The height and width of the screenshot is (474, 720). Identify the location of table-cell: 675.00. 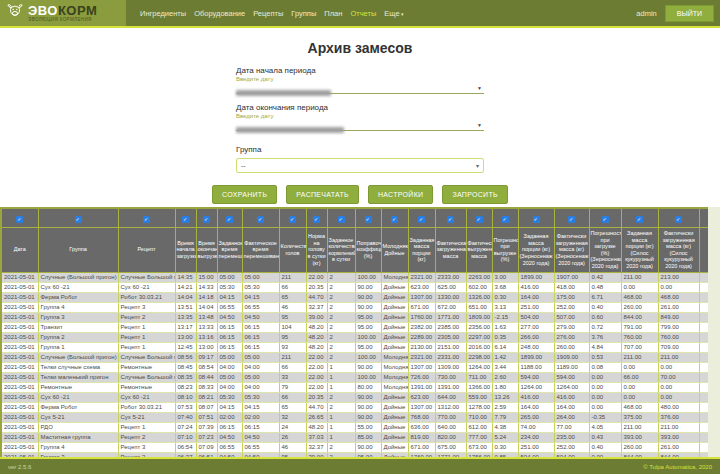
(450, 447).